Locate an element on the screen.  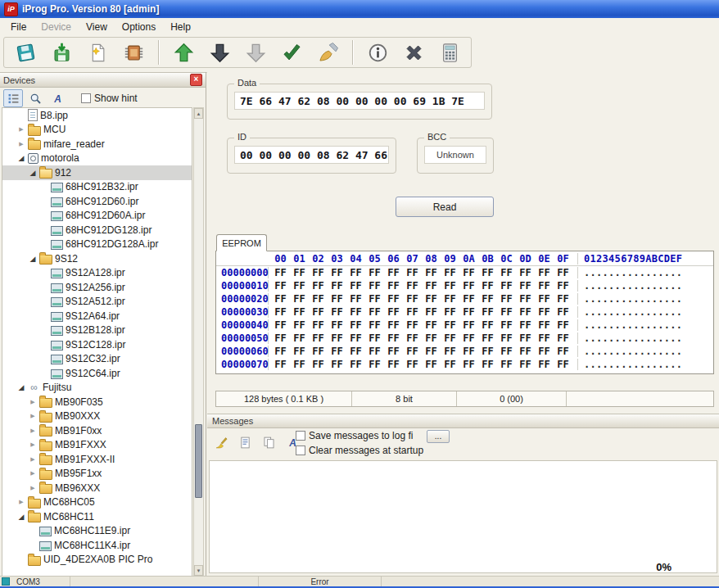
font-icon: A is located at coordinates (57, 98).